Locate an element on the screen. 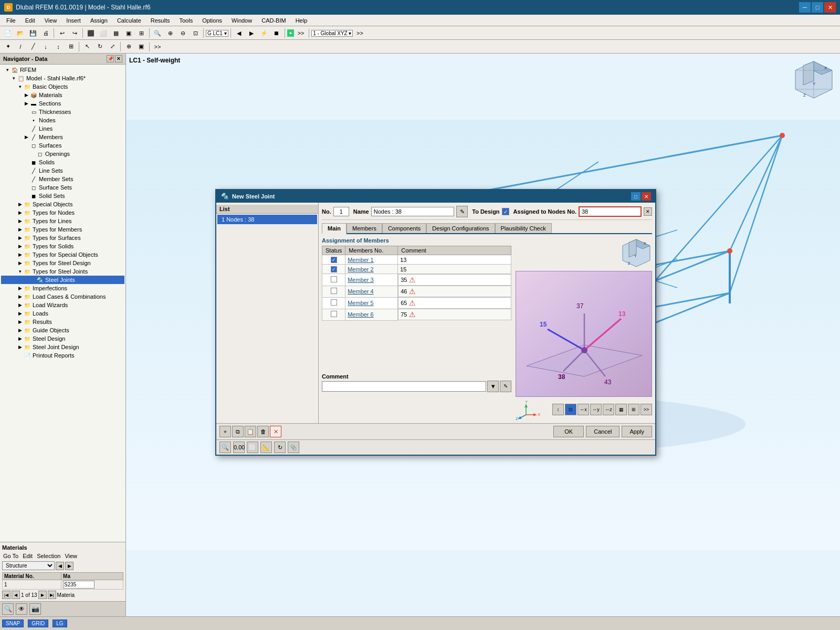  tb2-snap: ⊞ is located at coordinates (71, 47).